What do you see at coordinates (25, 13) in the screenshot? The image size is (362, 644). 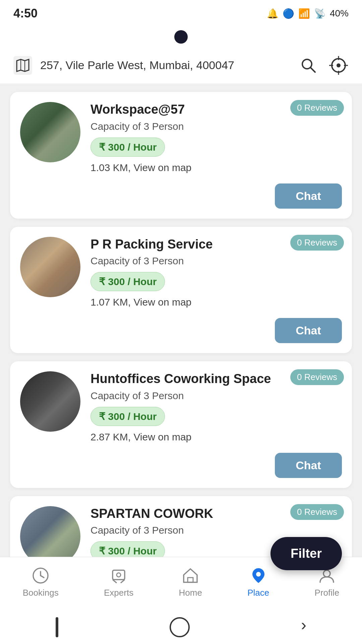 I see `status-time: 4:50` at bounding box center [25, 13].